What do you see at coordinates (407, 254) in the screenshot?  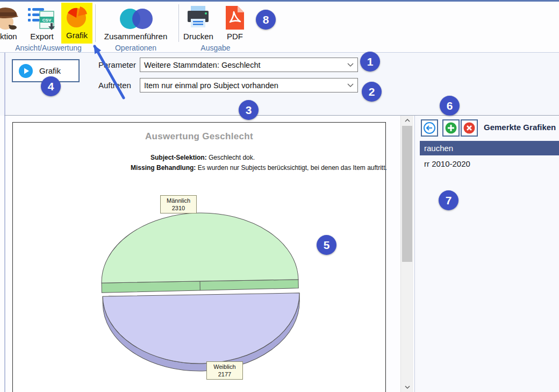 I see `vertical-scrollbar` at bounding box center [407, 254].